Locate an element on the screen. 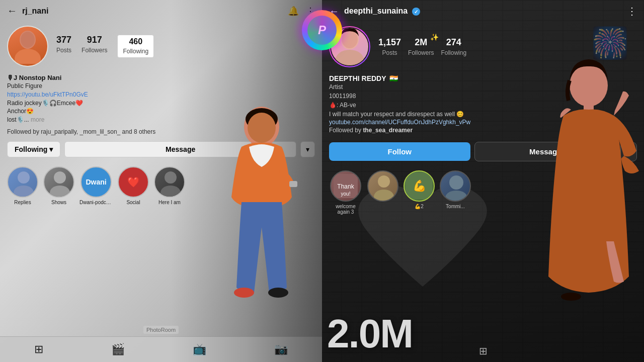 This screenshot has width=644, height=362. story-label-welcome: welcome again 3 is located at coordinates (346, 209).